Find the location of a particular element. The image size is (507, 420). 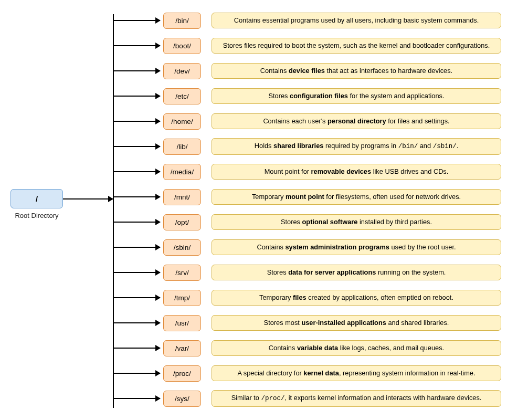

directory-name: /sys/ is located at coordinates (182, 399).